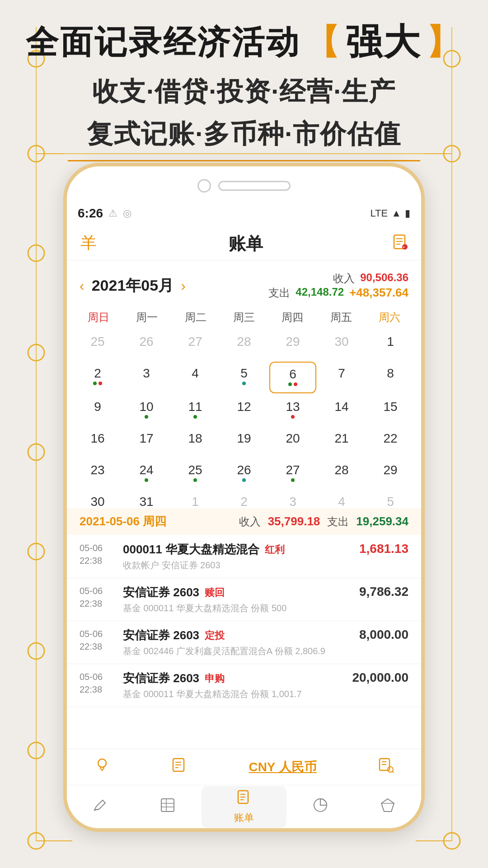 The image size is (488, 868). I want to click on weekday-mon: 周一, so click(146, 317).